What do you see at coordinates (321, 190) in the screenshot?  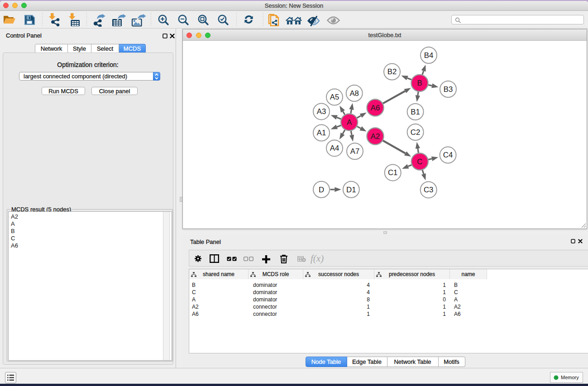 I see `svg-text: D` at bounding box center [321, 190].